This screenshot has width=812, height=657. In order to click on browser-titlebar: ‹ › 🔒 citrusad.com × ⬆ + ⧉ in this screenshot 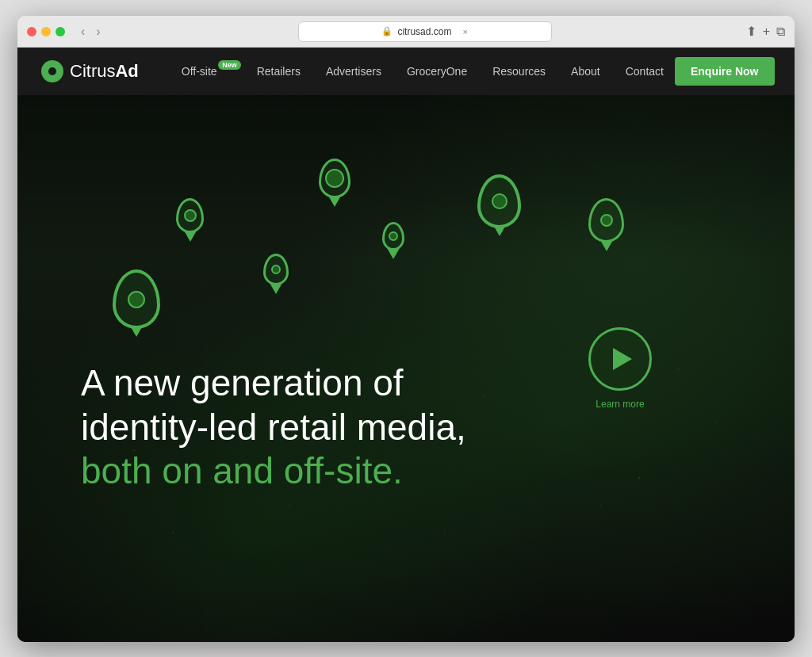, I will do `click(406, 32)`.